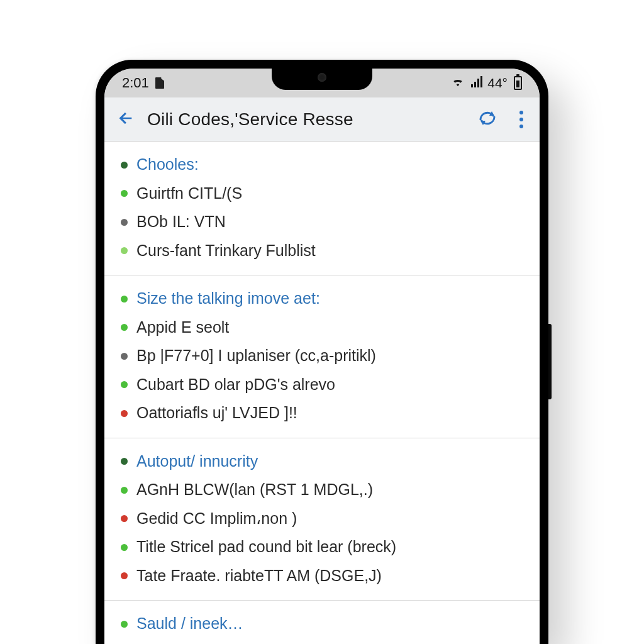 This screenshot has height=644, width=644. Describe the element at coordinates (136, 83) in the screenshot. I see `status-time: 2:01` at that location.